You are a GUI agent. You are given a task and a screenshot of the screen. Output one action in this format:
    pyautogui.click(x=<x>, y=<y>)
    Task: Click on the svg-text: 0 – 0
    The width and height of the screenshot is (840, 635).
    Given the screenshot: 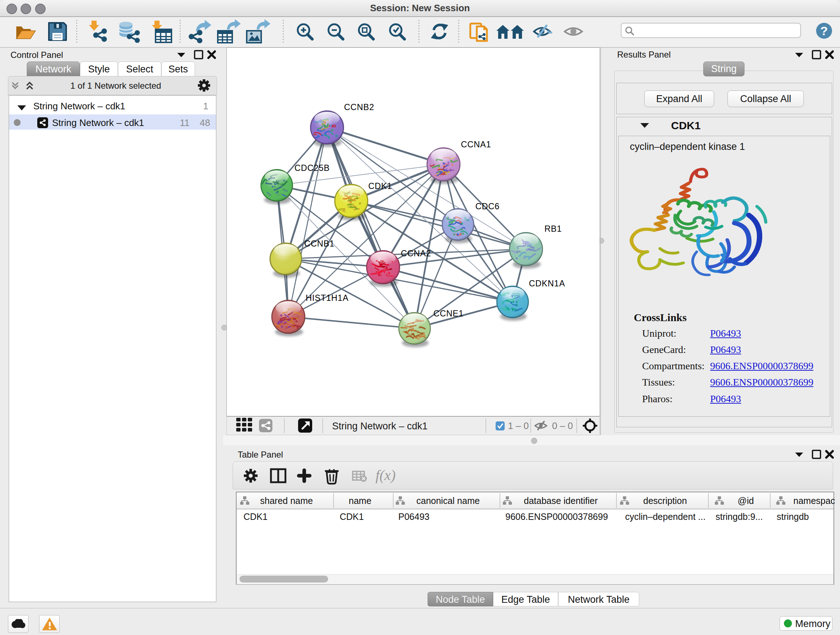 What is the action you would take?
    pyautogui.click(x=563, y=426)
    